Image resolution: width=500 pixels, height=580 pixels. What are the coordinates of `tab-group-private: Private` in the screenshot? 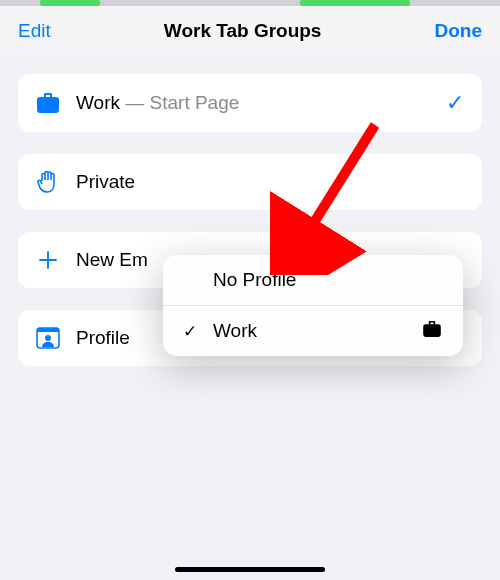 It's located at (250, 182).